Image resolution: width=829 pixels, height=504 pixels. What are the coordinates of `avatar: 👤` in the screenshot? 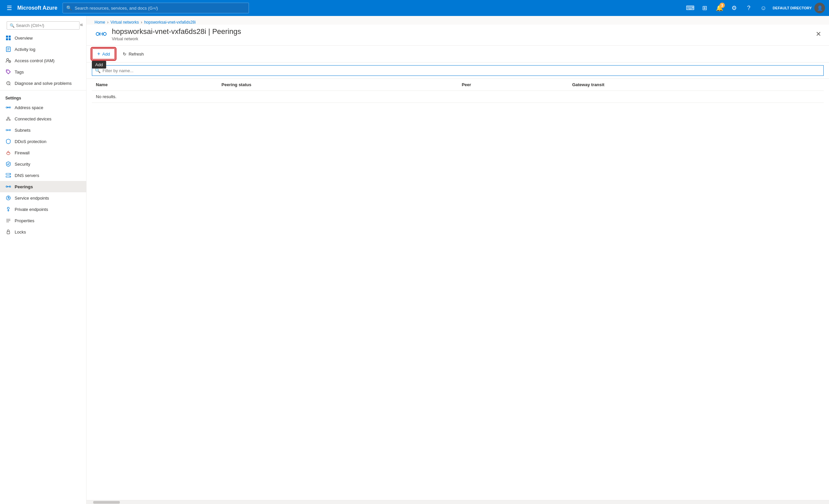 It's located at (820, 8).